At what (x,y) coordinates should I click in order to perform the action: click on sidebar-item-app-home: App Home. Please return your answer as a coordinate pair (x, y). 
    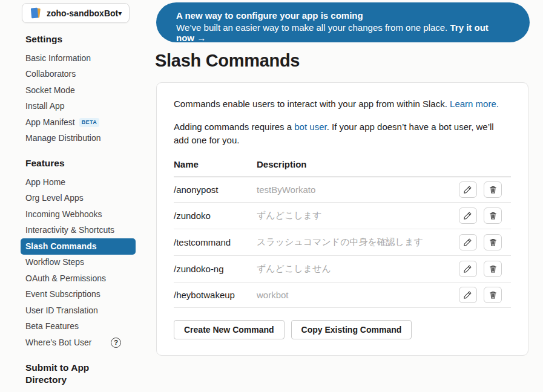
    Looking at the image, I should click on (78, 183).